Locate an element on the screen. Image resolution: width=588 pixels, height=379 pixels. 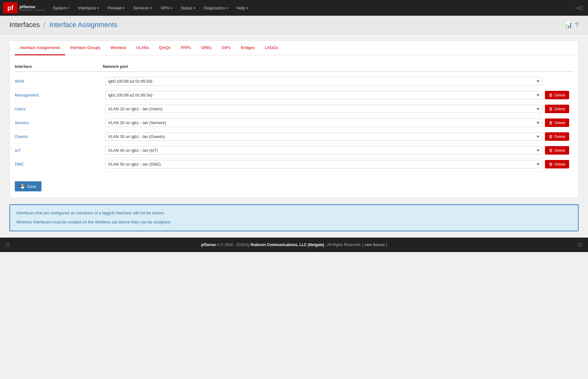
iface-select-wrap-management: igb1 (00:08:a2:0c:95:5e) is located at coordinates (324, 95).